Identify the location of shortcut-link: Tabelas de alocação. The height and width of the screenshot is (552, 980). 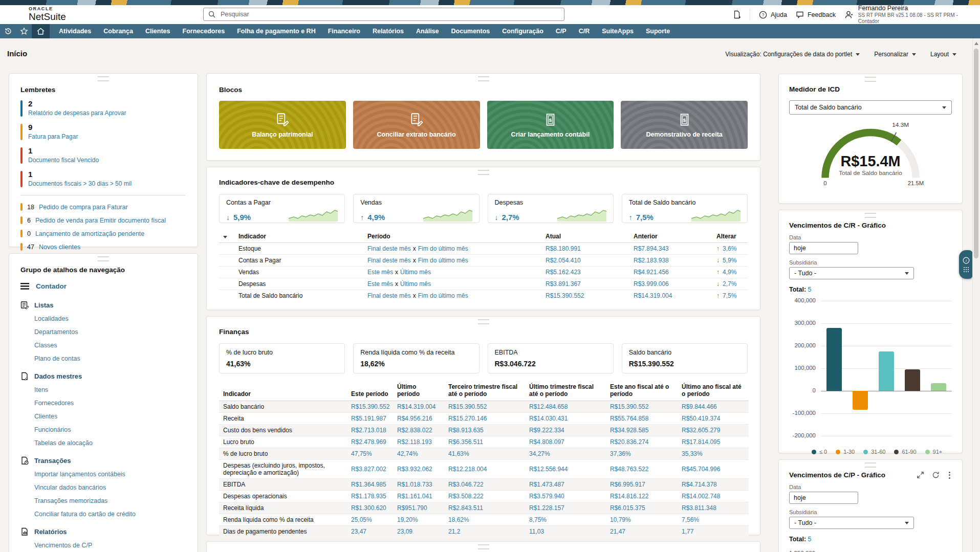
(63, 443).